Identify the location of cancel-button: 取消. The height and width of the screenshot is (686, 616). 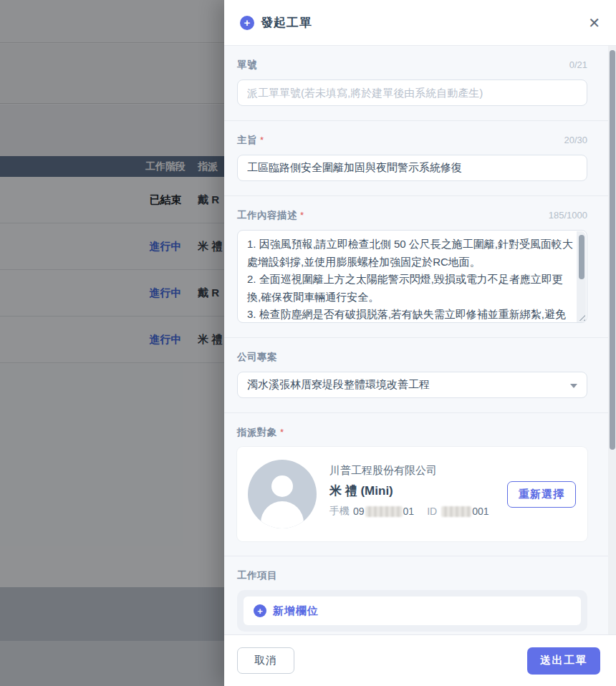
(266, 660).